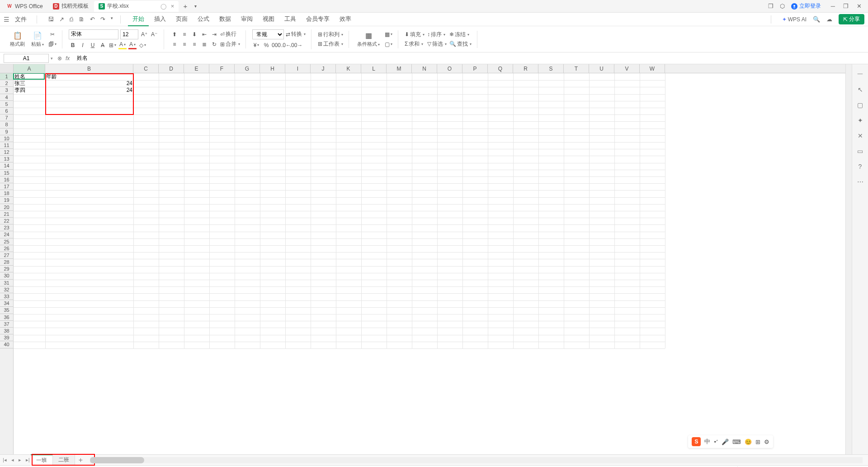 The width and height of the screenshot is (868, 467). I want to click on menu-tab-efficiency: 效率, so click(345, 19).